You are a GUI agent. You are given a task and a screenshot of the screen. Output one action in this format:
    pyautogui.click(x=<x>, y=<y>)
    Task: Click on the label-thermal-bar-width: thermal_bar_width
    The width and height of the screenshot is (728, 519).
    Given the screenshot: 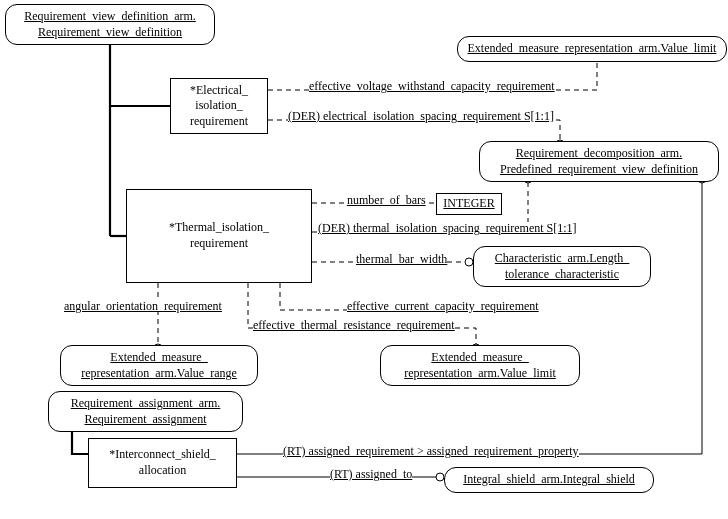 What is the action you would take?
    pyautogui.click(x=402, y=259)
    